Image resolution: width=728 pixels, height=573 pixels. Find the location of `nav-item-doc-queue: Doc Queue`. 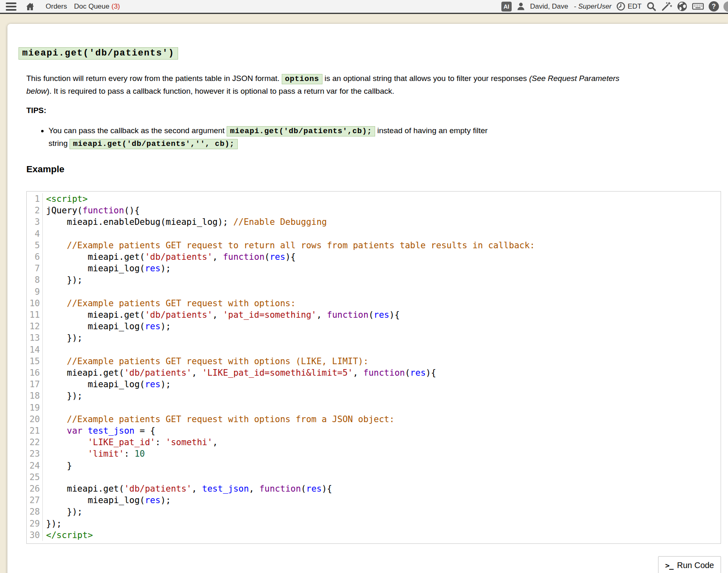

nav-item-doc-queue: Doc Queue is located at coordinates (92, 7).